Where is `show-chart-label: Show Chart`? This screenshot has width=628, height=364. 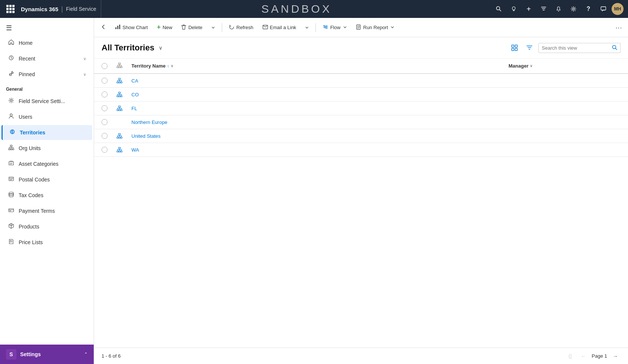 show-chart-label: Show Chart is located at coordinates (135, 28).